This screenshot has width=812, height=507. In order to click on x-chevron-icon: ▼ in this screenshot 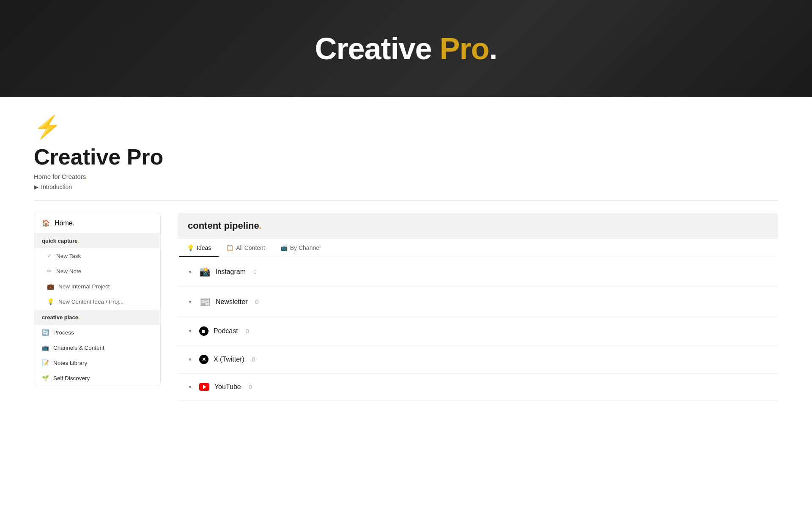, I will do `click(190, 359)`.